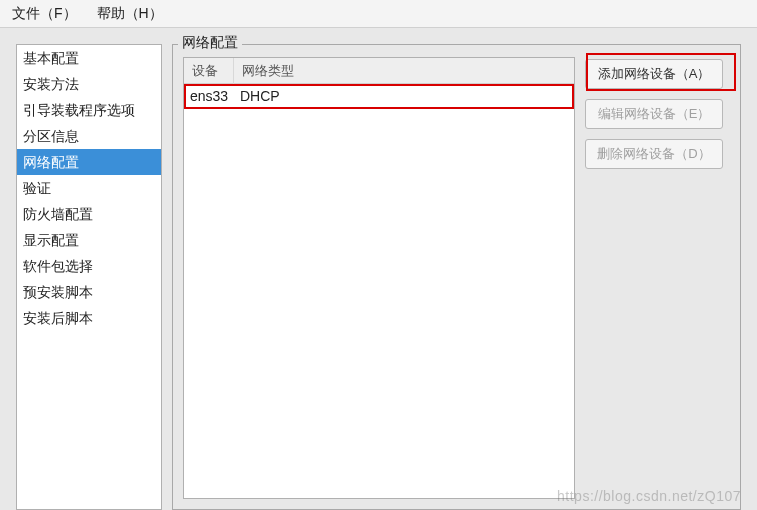 Image resolution: width=757 pixels, height=510 pixels. Describe the element at coordinates (654, 154) in the screenshot. I see `delete-network-device-button: 删除网络设备（D）` at that location.